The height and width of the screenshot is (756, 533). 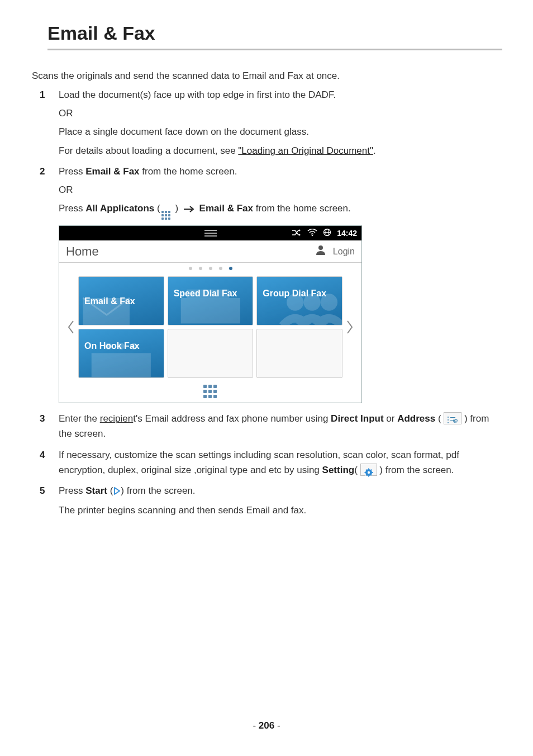 What do you see at coordinates (211, 301) in the screenshot?
I see `tile-speed-dial-fax: Speed Dial Fax` at bounding box center [211, 301].